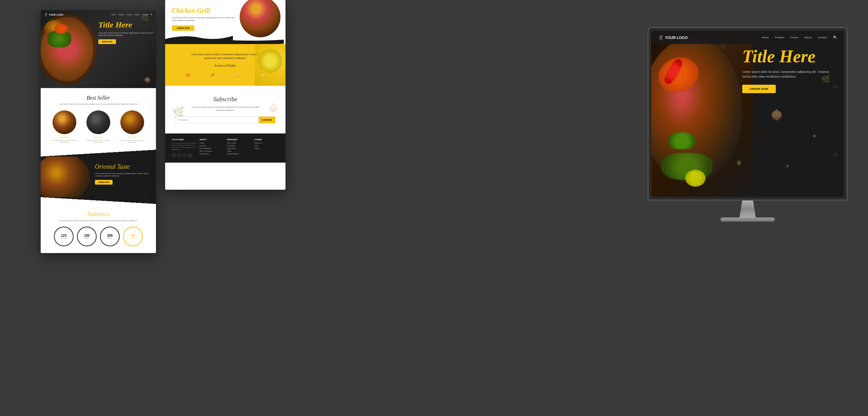 Image resolution: width=868 pixels, height=416 pixels. Describe the element at coordinates (212, 148) in the screenshot. I see `footer-col-2: ABOUT History Our Team Brand Guidelines …` at that location.